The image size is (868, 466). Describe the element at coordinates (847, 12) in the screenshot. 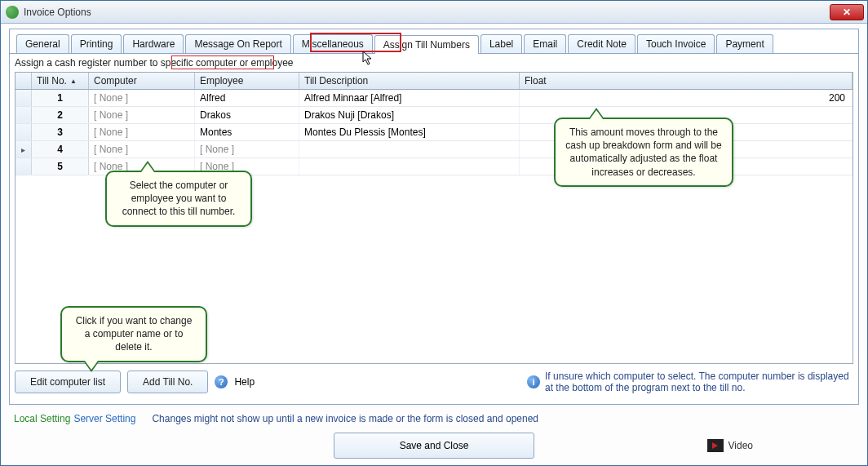

I see `close-button: ✕` at that location.